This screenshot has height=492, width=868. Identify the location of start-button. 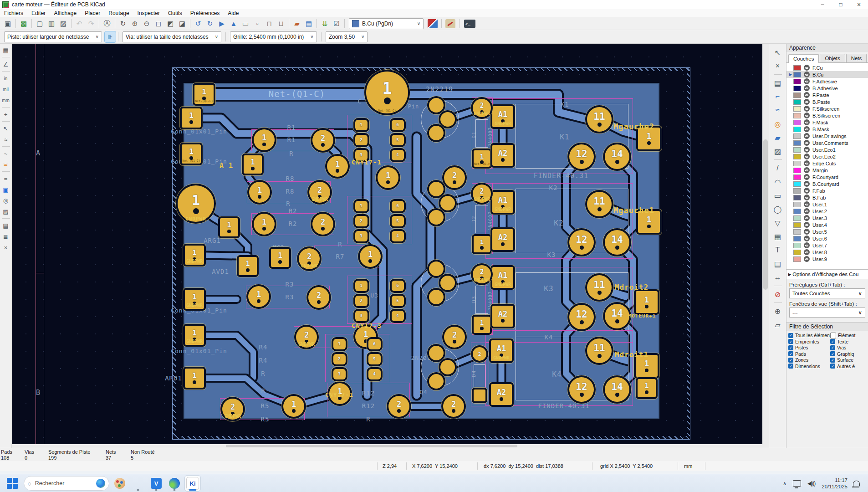
(12, 483).